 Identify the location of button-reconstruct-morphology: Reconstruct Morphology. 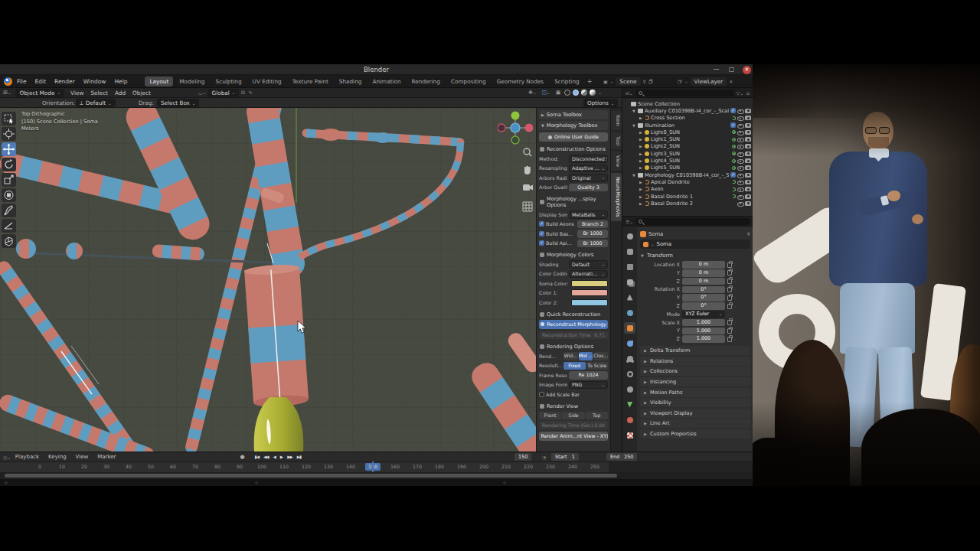
(573, 324).